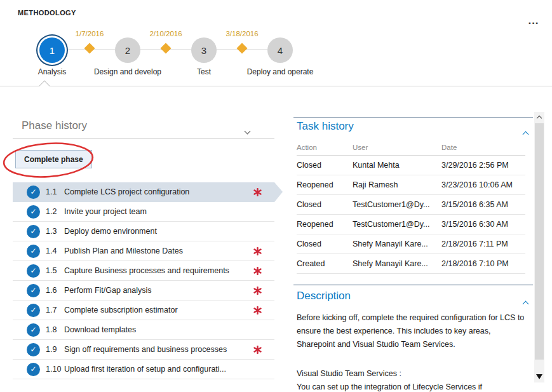  Describe the element at coordinates (483, 165) in the screenshot. I see `cell-date: 3/29/2016 2:56 PM` at that location.